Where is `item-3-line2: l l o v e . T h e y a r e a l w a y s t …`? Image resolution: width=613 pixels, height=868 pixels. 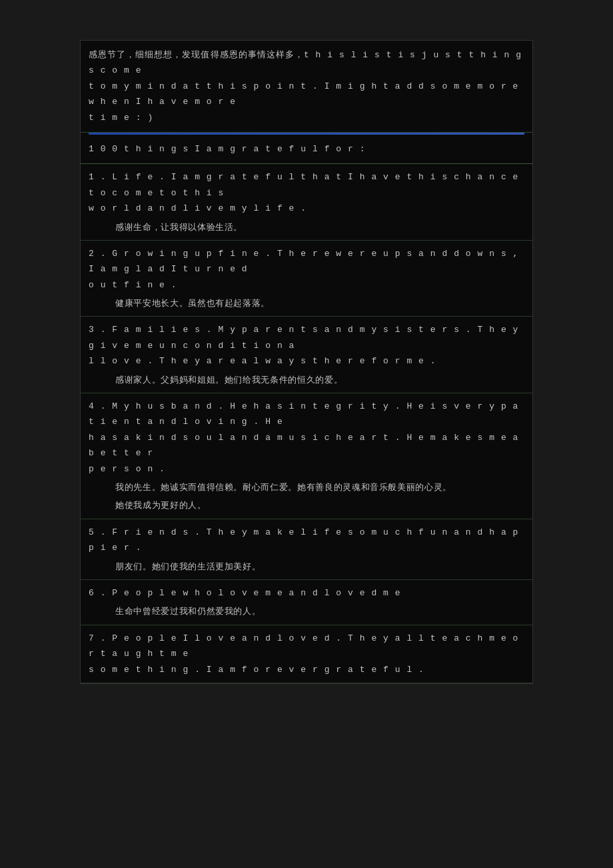
item-3-line2: l l o v e . T h e y a r e a l w a y s t … is located at coordinates (306, 361).